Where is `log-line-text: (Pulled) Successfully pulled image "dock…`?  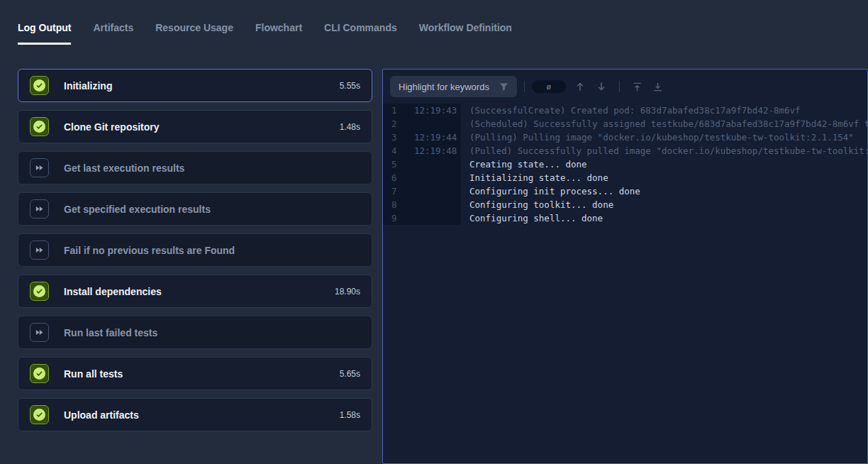 log-line-text: (Pulled) Successfully pulled image "dock… is located at coordinates (664, 150).